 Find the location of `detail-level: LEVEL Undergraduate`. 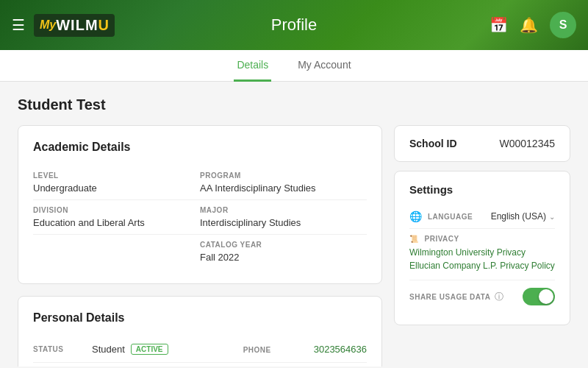

detail-level: LEVEL Undergraduate is located at coordinates (116, 183).